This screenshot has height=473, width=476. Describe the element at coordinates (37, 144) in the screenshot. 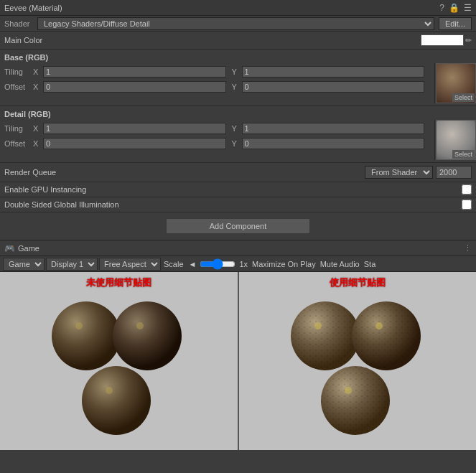

I see `detail-offset-x-label: X` at that location.